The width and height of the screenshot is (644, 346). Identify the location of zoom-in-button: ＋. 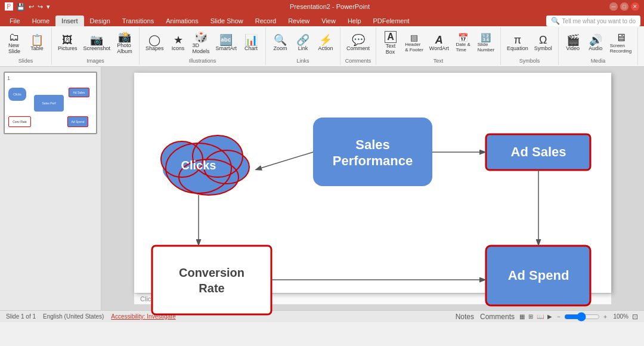
(605, 317).